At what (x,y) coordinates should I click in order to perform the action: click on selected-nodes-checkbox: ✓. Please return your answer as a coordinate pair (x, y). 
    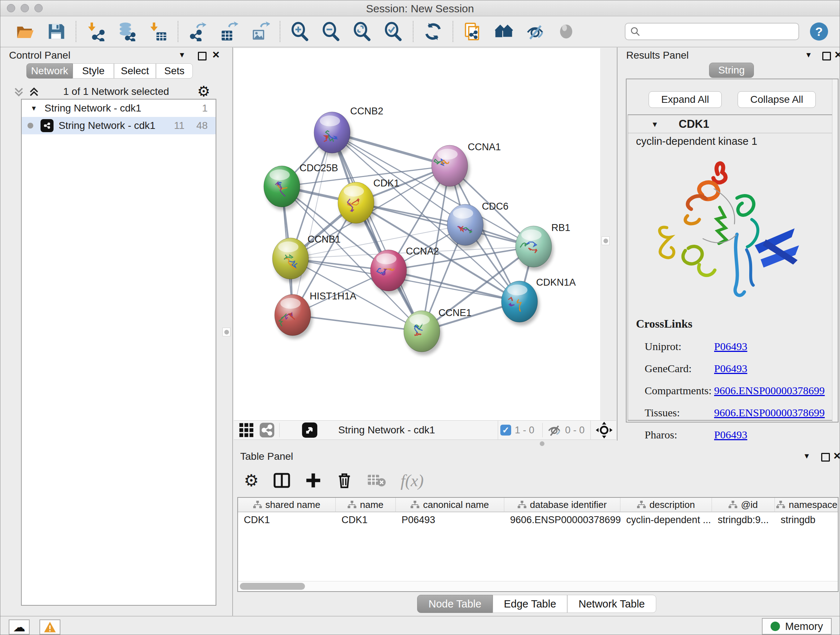
    Looking at the image, I should click on (506, 430).